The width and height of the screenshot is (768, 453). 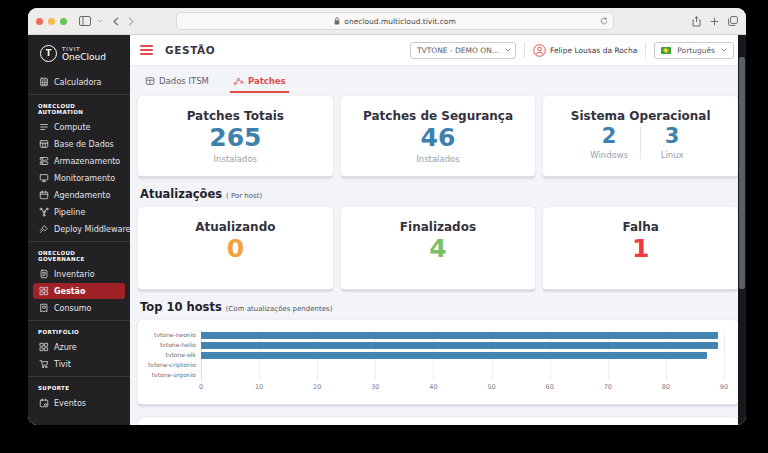 I want to click on chart-y-labels: tvtone-neoniotvtone-heliotvtone-elktvton…, so click(x=172, y=362).